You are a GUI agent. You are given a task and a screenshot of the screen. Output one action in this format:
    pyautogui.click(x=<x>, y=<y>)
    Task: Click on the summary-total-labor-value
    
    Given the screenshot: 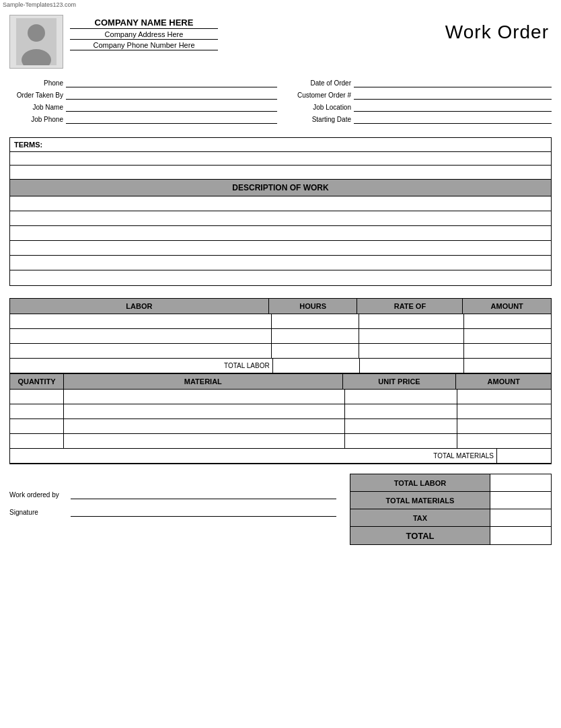 What is the action you would take?
    pyautogui.click(x=521, y=483)
    